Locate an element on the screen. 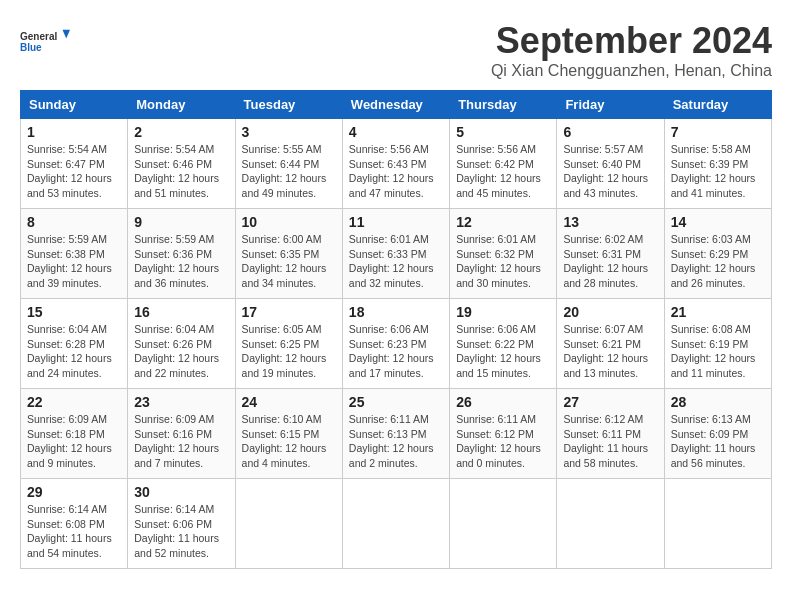 Image resolution: width=792 pixels, height=612 pixels. day-number: 29 is located at coordinates (74, 492).